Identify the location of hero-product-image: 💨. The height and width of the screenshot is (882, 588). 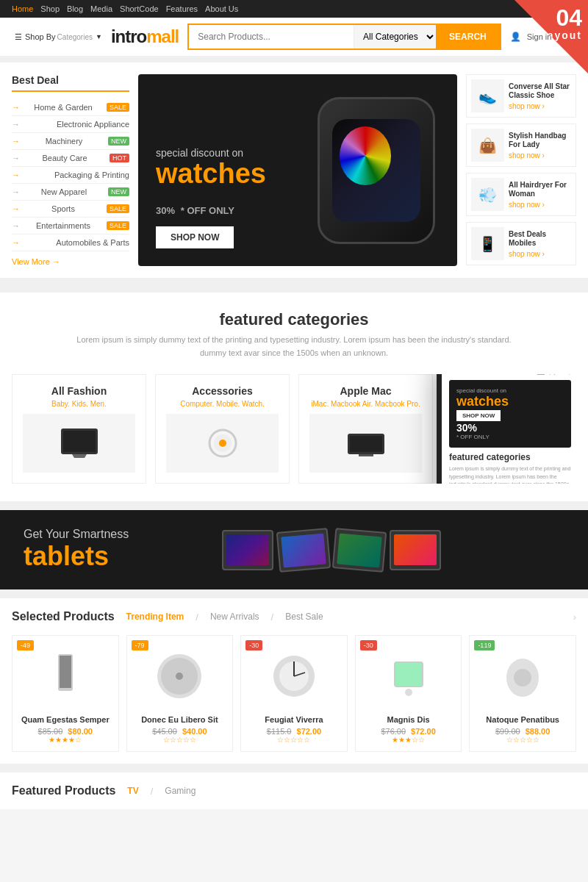
(488, 194).